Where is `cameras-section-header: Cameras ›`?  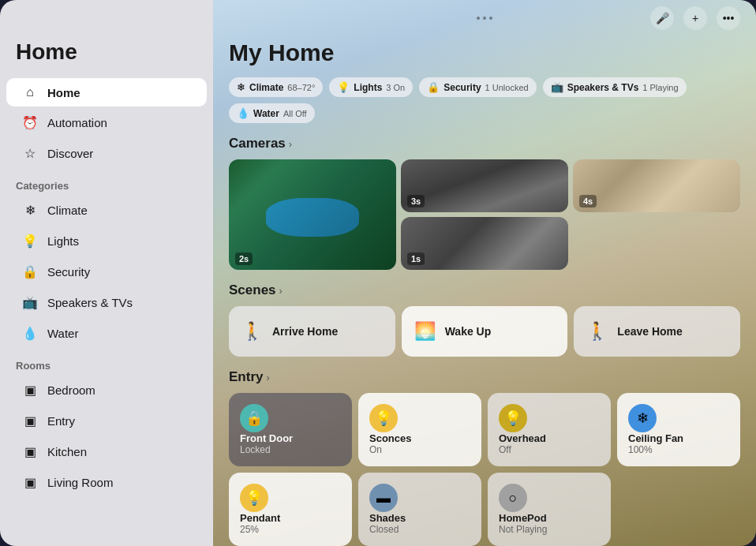
cameras-section-header: Cameras › is located at coordinates (485, 144).